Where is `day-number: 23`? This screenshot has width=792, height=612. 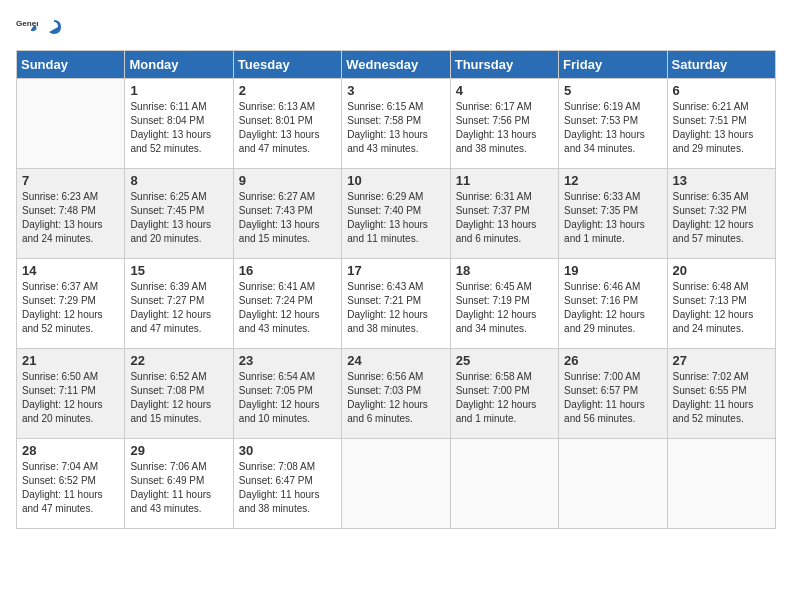 day-number: 23 is located at coordinates (288, 360).